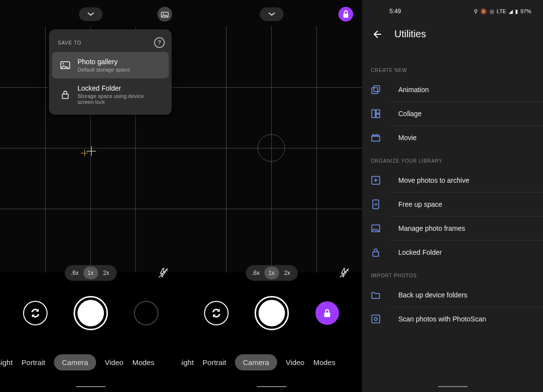 This screenshot has height=392, width=543. Describe the element at coordinates (452, 273) in the screenshot. I see `section-header-import: IMPORT PHOTOS` at that location.